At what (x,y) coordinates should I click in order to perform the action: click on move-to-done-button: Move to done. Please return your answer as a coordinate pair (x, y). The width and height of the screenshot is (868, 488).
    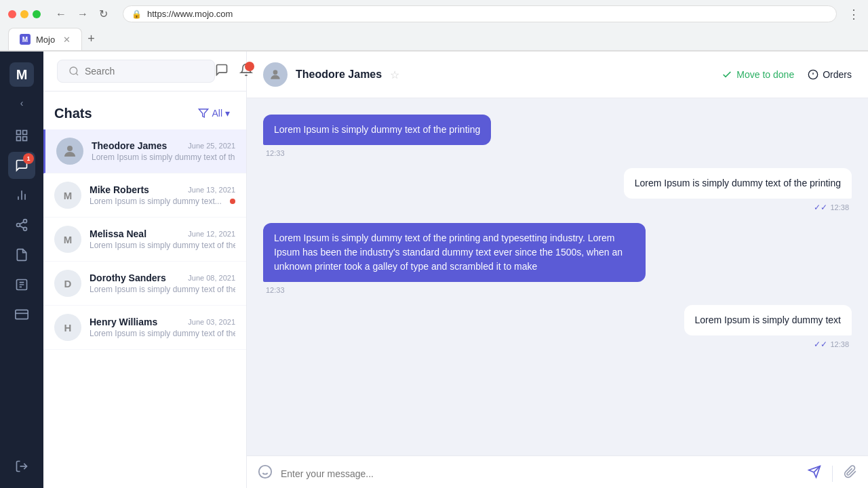
    Looking at the image, I should click on (758, 75).